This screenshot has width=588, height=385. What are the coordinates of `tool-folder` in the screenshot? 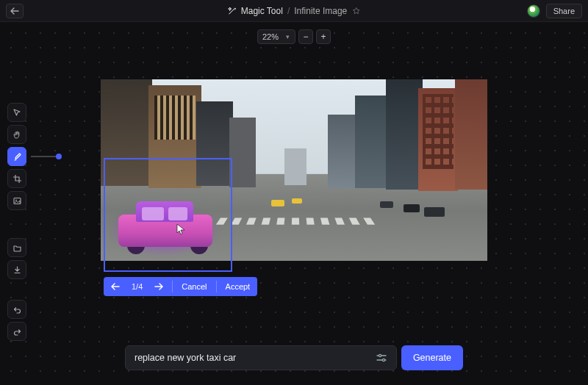 It's located at (17, 248).